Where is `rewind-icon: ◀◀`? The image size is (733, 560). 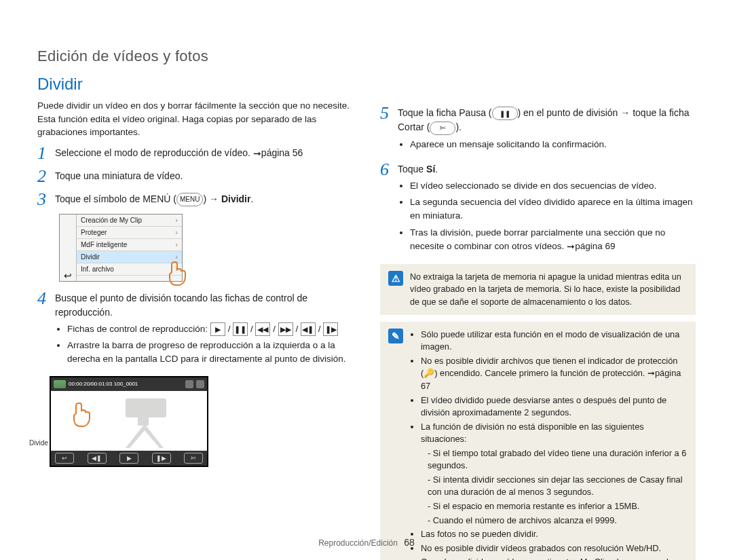 rewind-icon: ◀◀ is located at coordinates (263, 329).